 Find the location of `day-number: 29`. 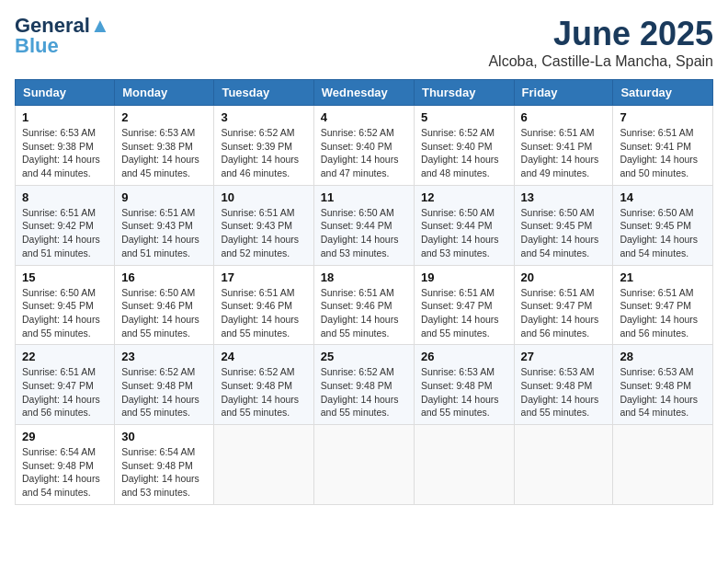

day-number: 29 is located at coordinates (64, 436).